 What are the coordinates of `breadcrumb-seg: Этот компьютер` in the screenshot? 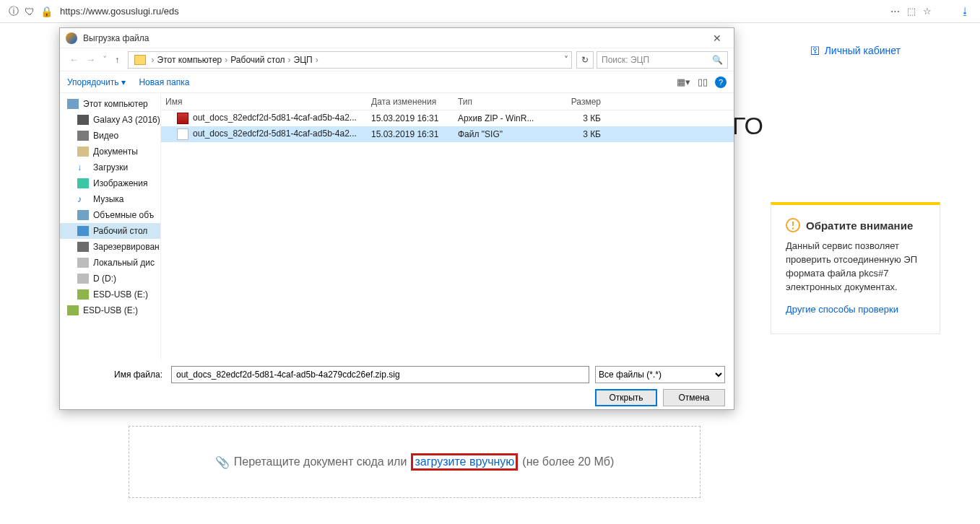 It's located at (190, 60).